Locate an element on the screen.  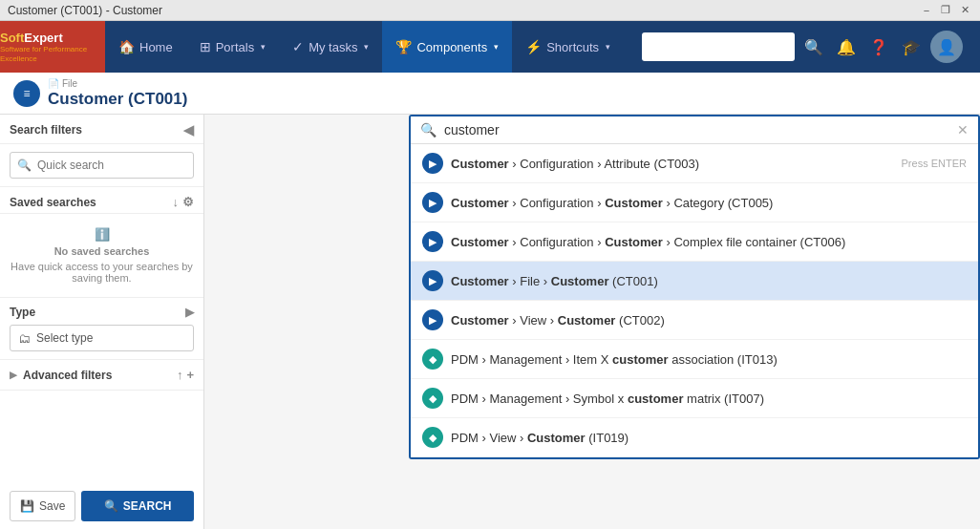
components-label: Components is located at coordinates (452, 48).